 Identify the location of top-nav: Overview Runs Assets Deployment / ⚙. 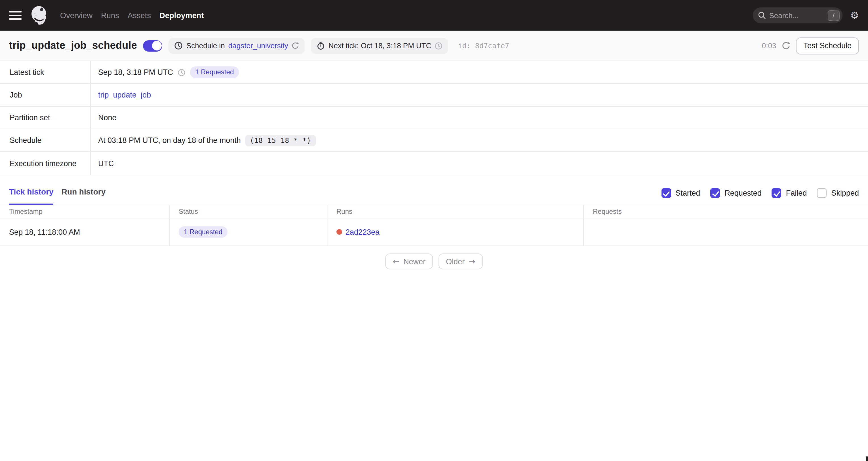
(434, 15).